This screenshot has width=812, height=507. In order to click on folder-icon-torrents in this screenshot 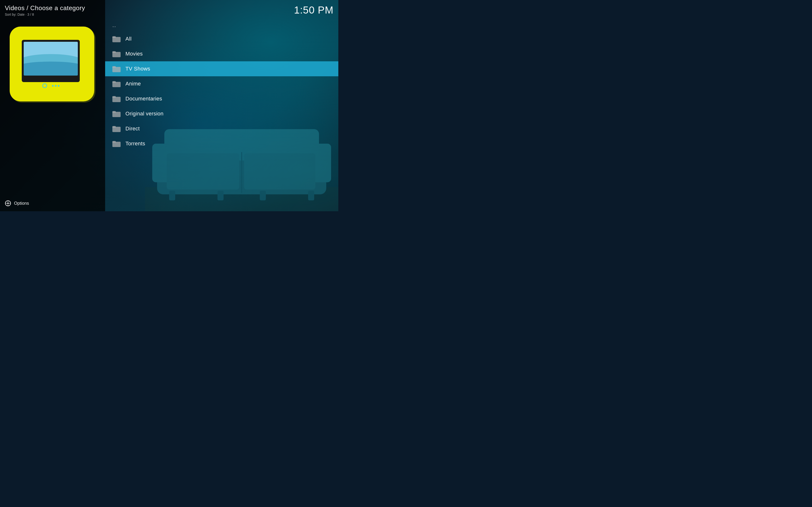, I will do `click(116, 144)`.